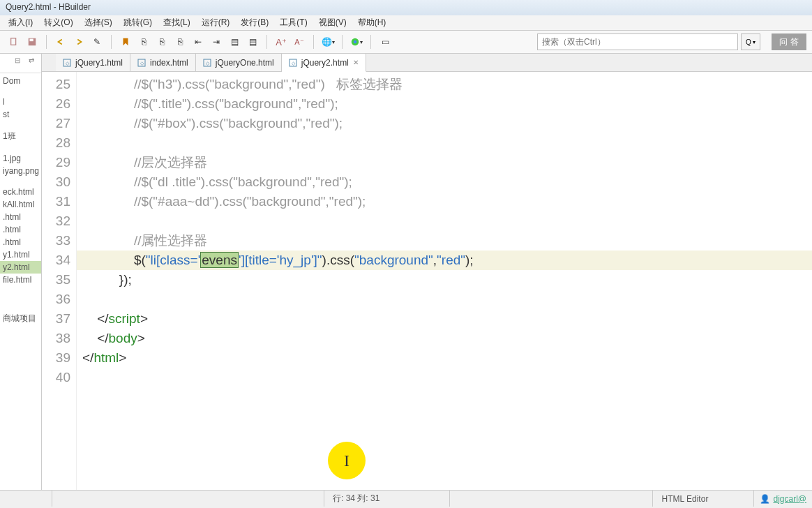 The width and height of the screenshot is (812, 508). What do you see at coordinates (373, 22) in the screenshot?
I see `menu-item: 帮助(H)` at bounding box center [373, 22].